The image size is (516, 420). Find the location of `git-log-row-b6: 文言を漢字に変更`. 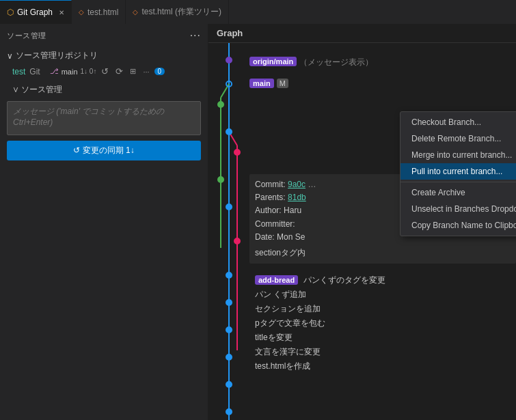

git-log-row-b6: 文言を漢字に変更 is located at coordinates (383, 352).